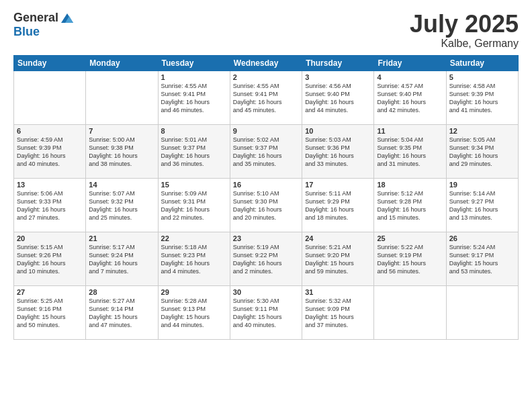 This screenshot has width=532, height=411. Describe the element at coordinates (50, 312) in the screenshot. I see `calendar-cell: 27Sunrise: 5:25 AM Sunset: 9:16 PM Dayli…` at that location.